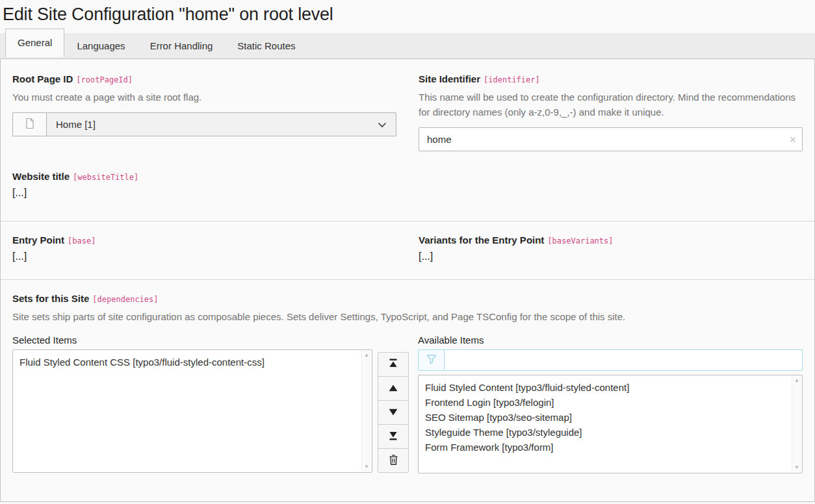  I want to click on remove-item-button, so click(393, 460).